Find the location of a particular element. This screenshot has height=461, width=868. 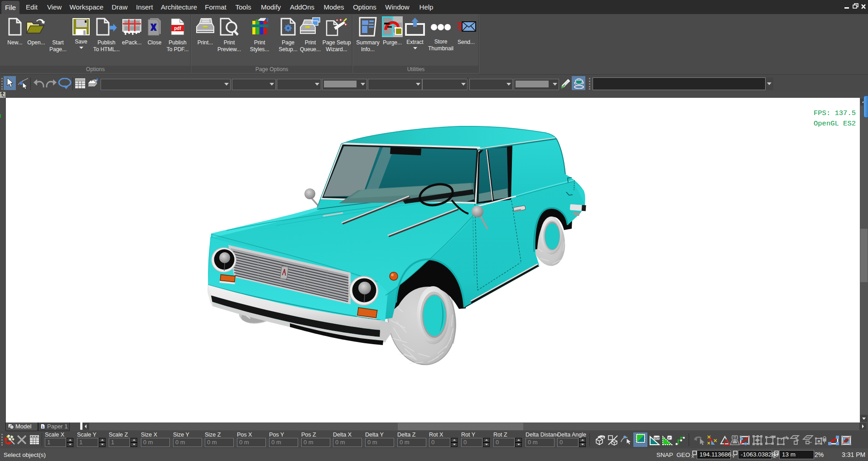

svg-text: X is located at coordinates (693, 456).